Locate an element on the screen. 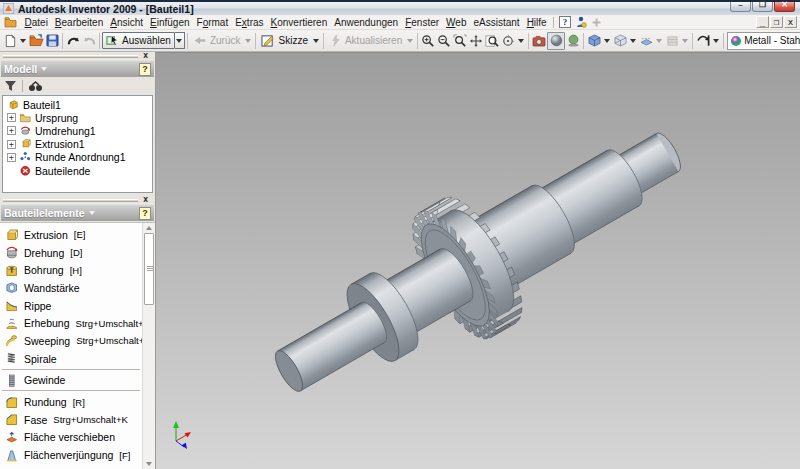 The height and width of the screenshot is (469, 800). element-item-rundung: Rundung[R] is located at coordinates (71, 402).